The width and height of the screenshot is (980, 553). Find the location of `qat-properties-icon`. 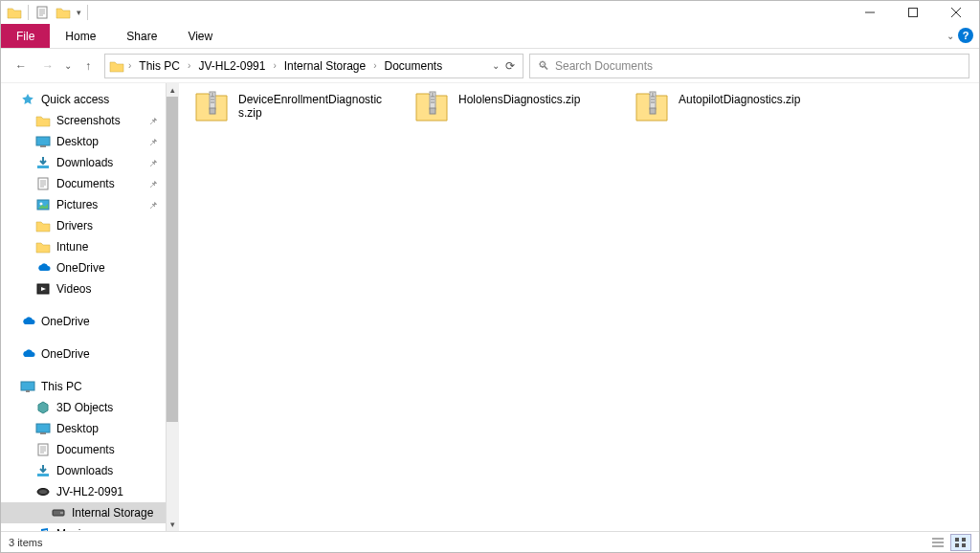

qat-properties-icon is located at coordinates (42, 12).